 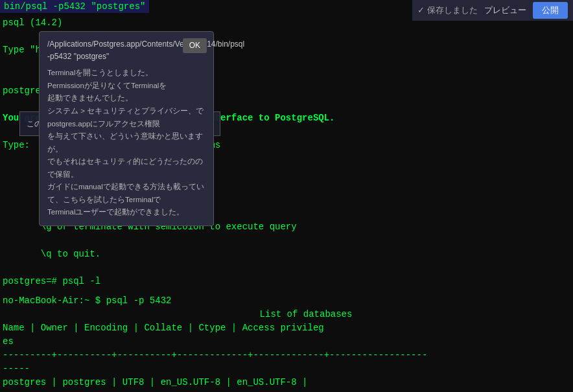 I want to click on dialog-line-5: を与えて下さい、どういう意味かと思いますが。, so click(x=126, y=143).